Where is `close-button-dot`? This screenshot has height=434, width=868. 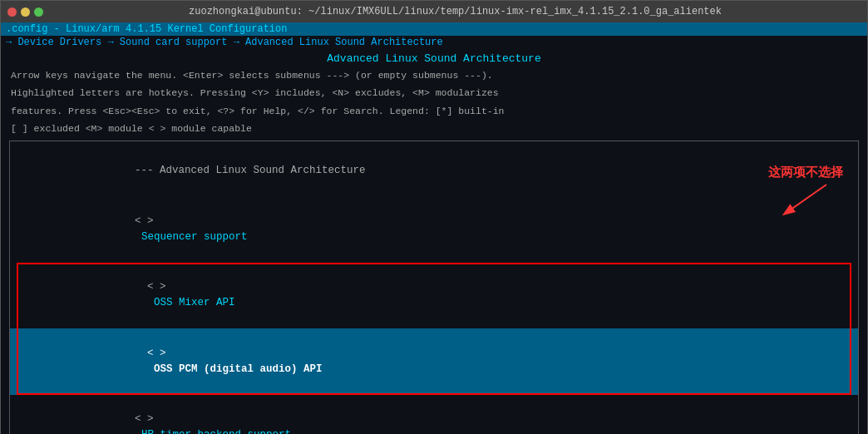 close-button-dot is located at coordinates (12, 12).